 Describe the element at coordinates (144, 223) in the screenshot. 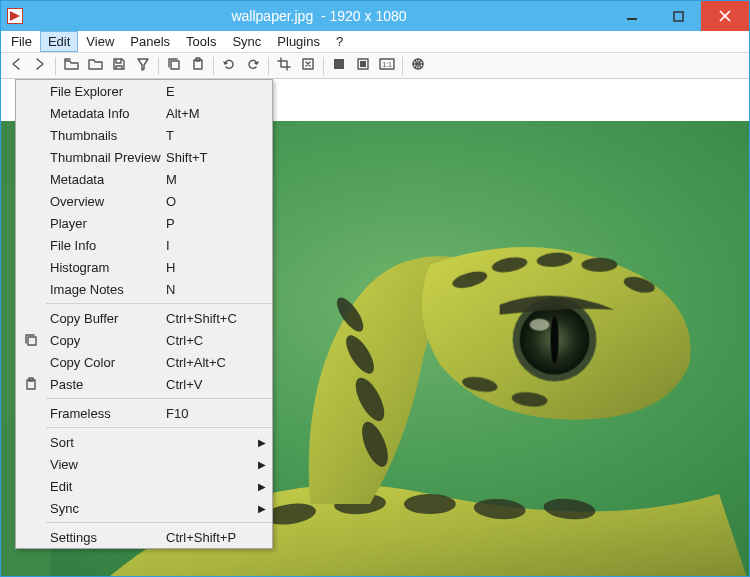

I see `menu-item-player: PlayerP` at that location.